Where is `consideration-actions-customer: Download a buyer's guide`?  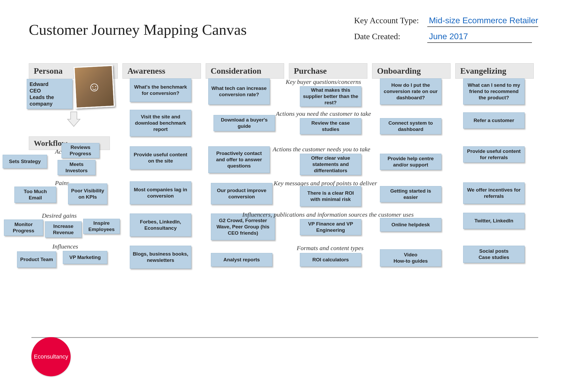 consideration-actions-customer: Download a buyer's guide is located at coordinates (244, 123).